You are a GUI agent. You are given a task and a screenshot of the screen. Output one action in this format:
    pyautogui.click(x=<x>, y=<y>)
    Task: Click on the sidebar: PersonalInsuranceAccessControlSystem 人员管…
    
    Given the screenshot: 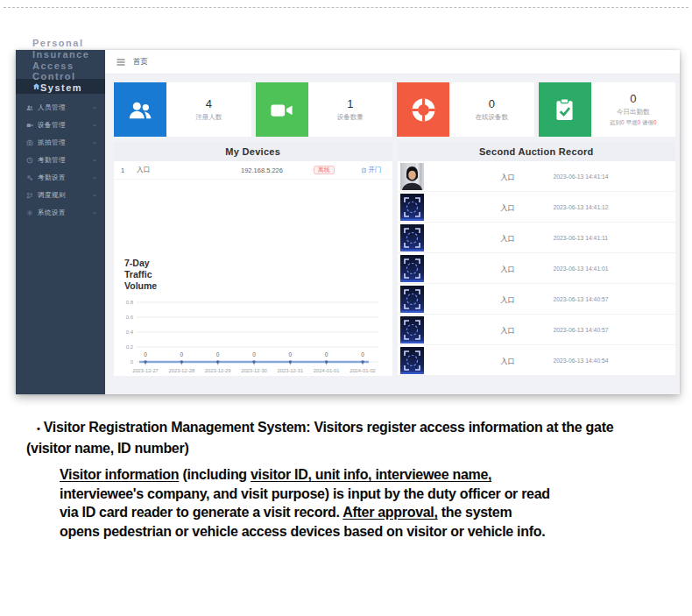 What is the action you would take?
    pyautogui.click(x=60, y=223)
    